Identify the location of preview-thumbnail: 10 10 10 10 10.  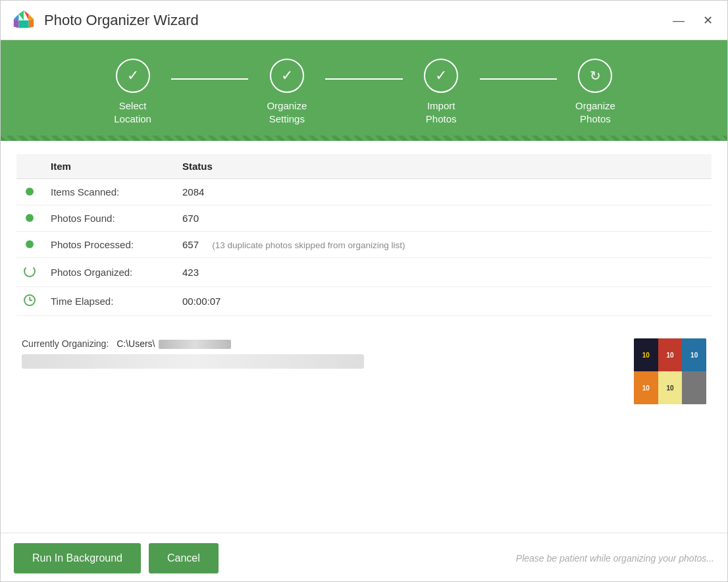
(670, 371).